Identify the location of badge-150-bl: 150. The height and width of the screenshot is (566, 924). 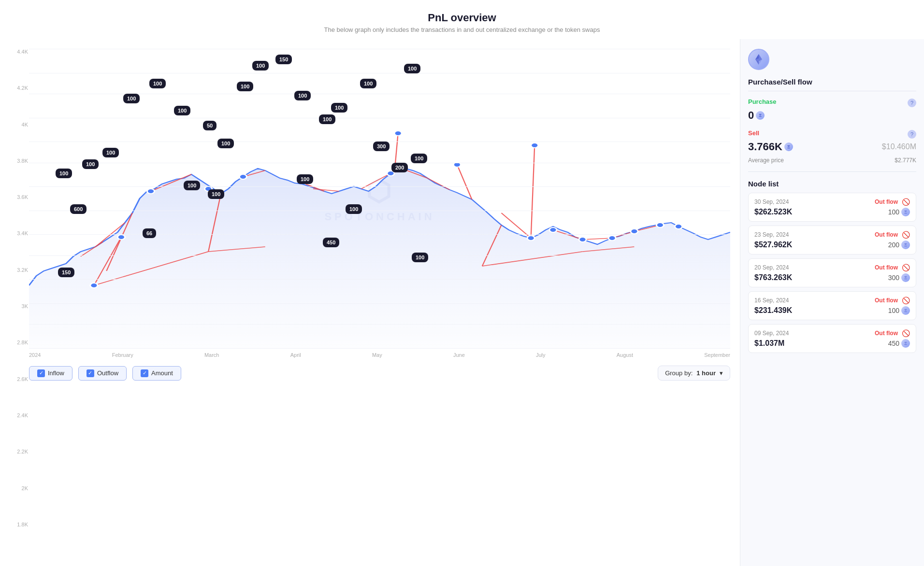
(66, 272).